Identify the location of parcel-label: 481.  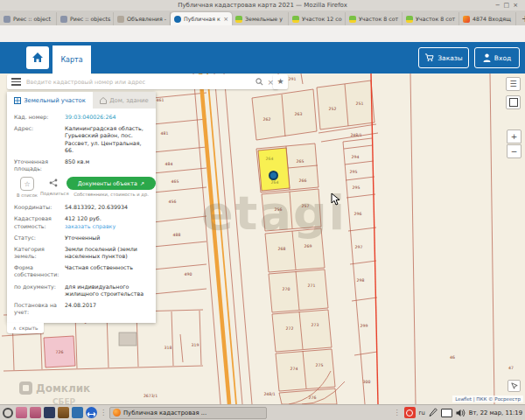
(164, 133).